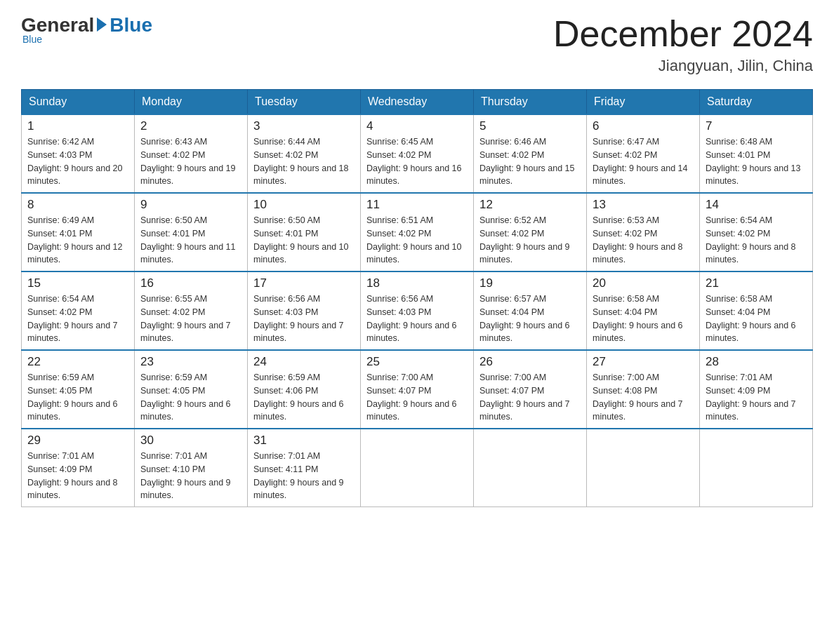 The image size is (834, 644). What do you see at coordinates (643, 154) in the screenshot?
I see `calendar-cell: 6 Sunrise: 6:47 AM Sunset: 4:02 PM Dayli…` at bounding box center [643, 154].